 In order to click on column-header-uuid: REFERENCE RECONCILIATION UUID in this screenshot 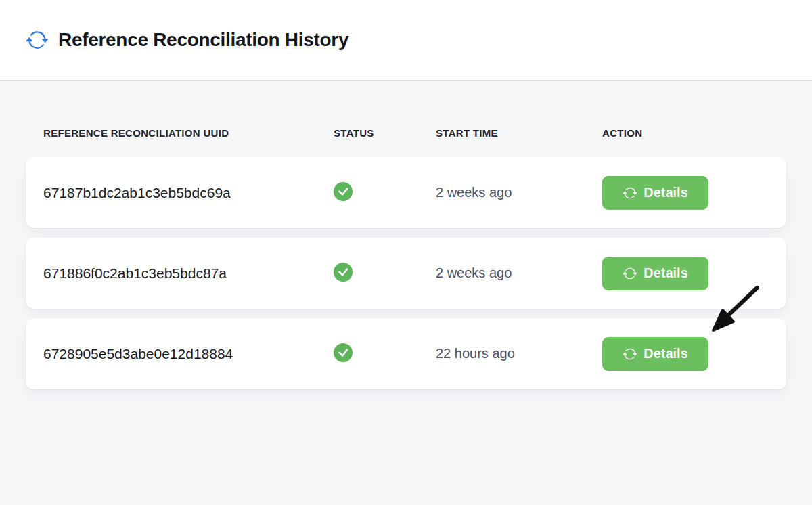, I will do `click(188, 133)`.